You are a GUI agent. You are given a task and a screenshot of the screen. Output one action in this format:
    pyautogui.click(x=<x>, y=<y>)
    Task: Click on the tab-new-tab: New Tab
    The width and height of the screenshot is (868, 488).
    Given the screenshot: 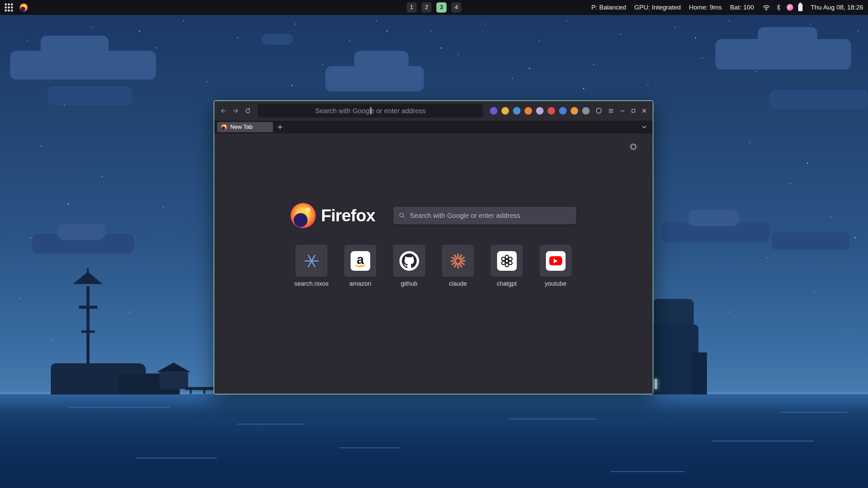 What is the action you would take?
    pyautogui.click(x=245, y=127)
    